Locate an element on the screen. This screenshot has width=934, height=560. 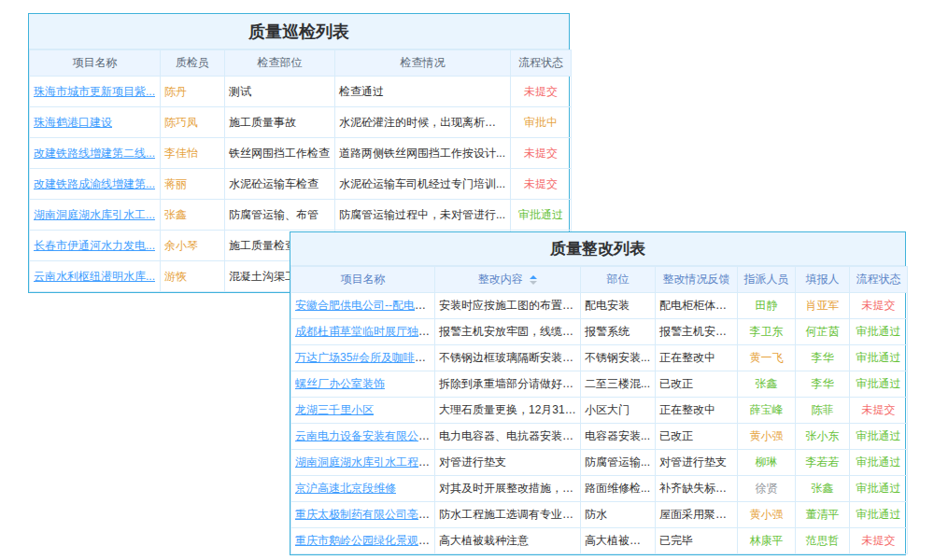
inspector-name: 李佳怡 is located at coordinates (181, 153).